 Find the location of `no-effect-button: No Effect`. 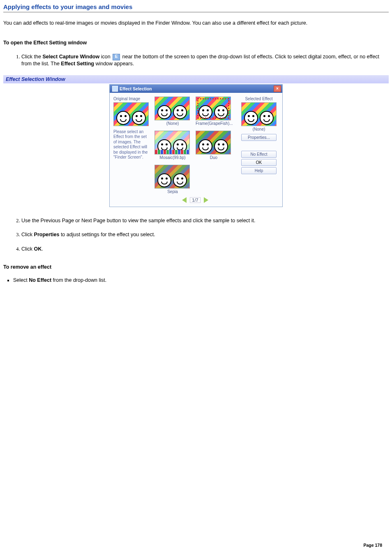

no-effect-button: No Effect is located at coordinates (259, 154).